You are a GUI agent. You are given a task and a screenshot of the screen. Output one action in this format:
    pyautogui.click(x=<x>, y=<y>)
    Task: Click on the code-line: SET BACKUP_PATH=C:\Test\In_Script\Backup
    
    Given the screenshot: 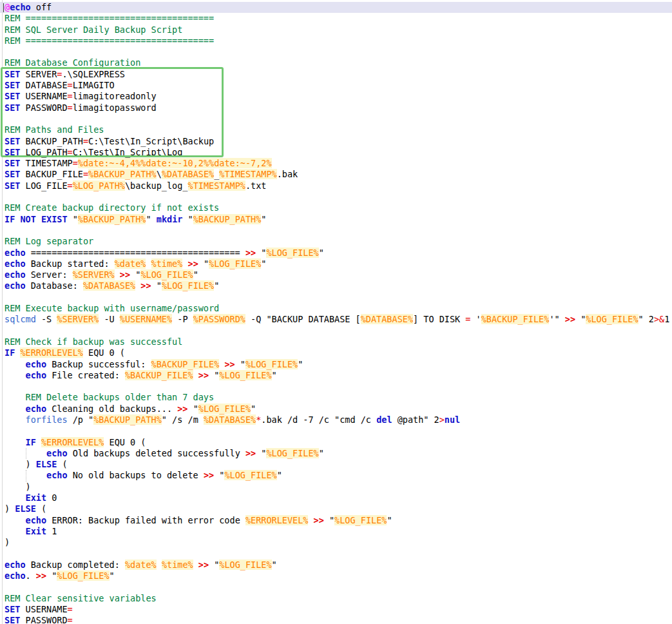 What is the action you would take?
    pyautogui.click(x=336, y=142)
    